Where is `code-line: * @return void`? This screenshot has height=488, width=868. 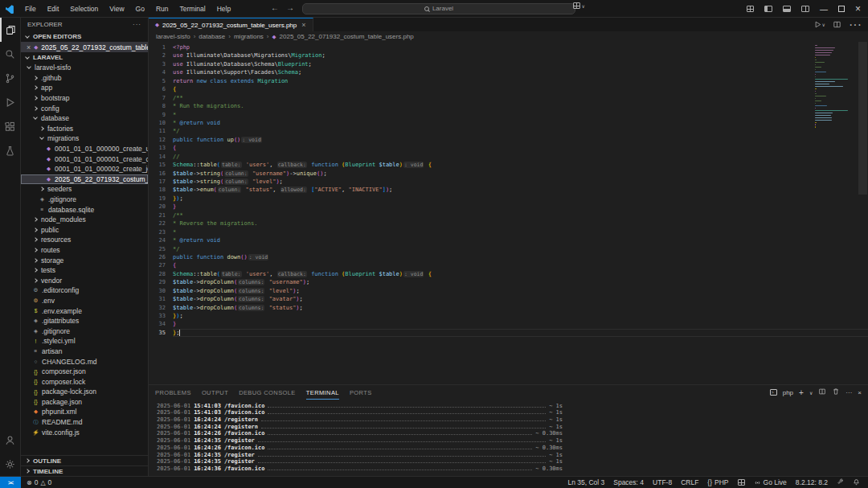
code-line: * @return void is located at coordinates (521, 240).